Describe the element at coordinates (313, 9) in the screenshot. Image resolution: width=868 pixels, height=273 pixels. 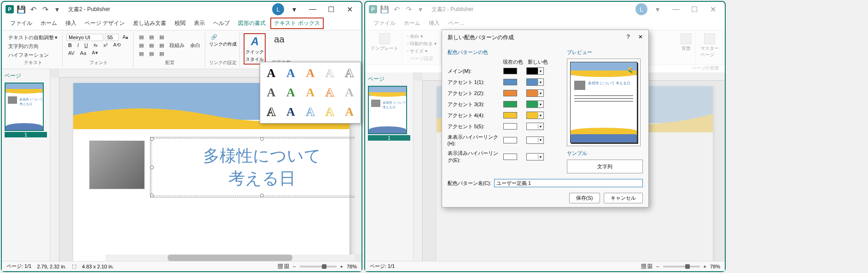
I see `minimize-button: —` at that location.